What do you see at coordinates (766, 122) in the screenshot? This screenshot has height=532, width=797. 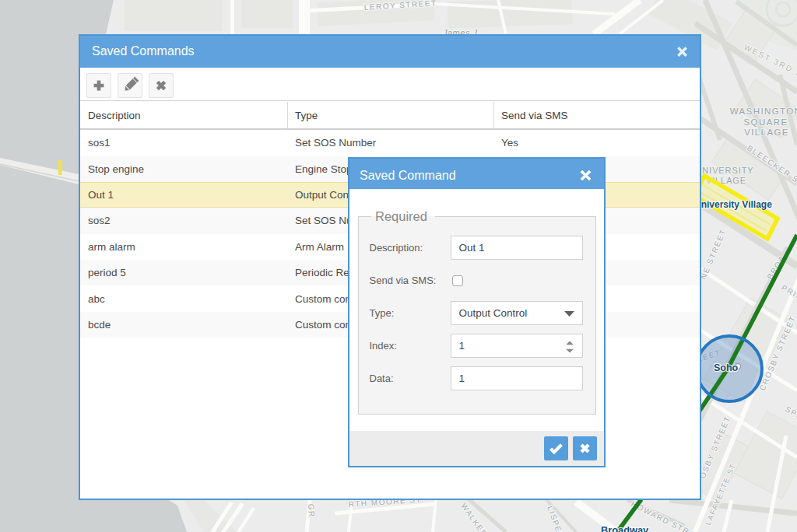 I see `svg-text: SQUARE` at bounding box center [766, 122].